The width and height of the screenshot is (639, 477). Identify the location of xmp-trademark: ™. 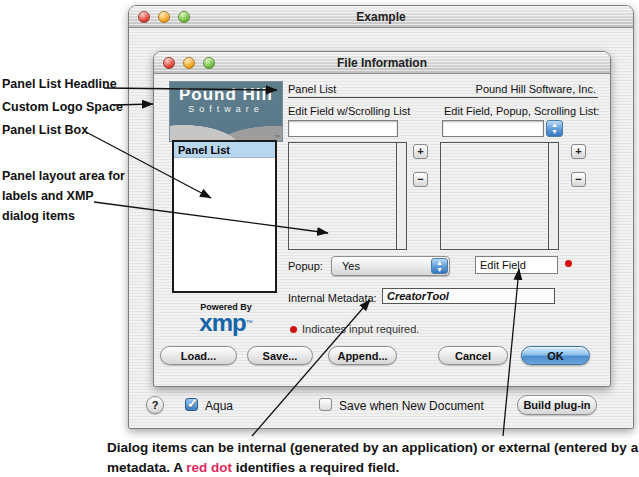
(250, 322).